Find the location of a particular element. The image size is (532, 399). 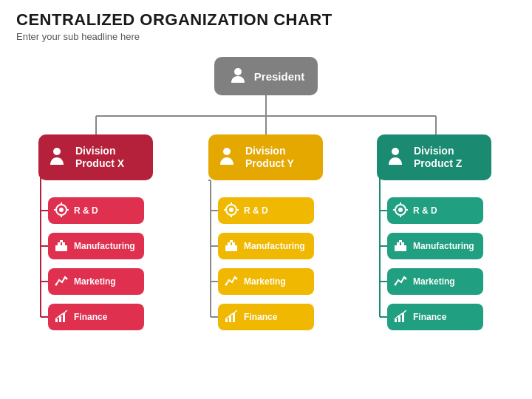

x-manufacturing: Manufacturing is located at coordinates (96, 246).